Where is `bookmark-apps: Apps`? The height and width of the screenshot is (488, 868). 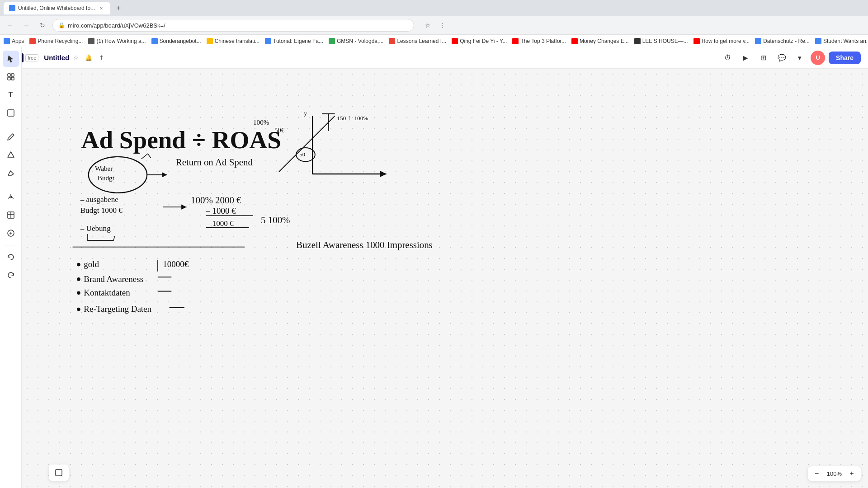 bookmark-apps: Apps is located at coordinates (14, 41).